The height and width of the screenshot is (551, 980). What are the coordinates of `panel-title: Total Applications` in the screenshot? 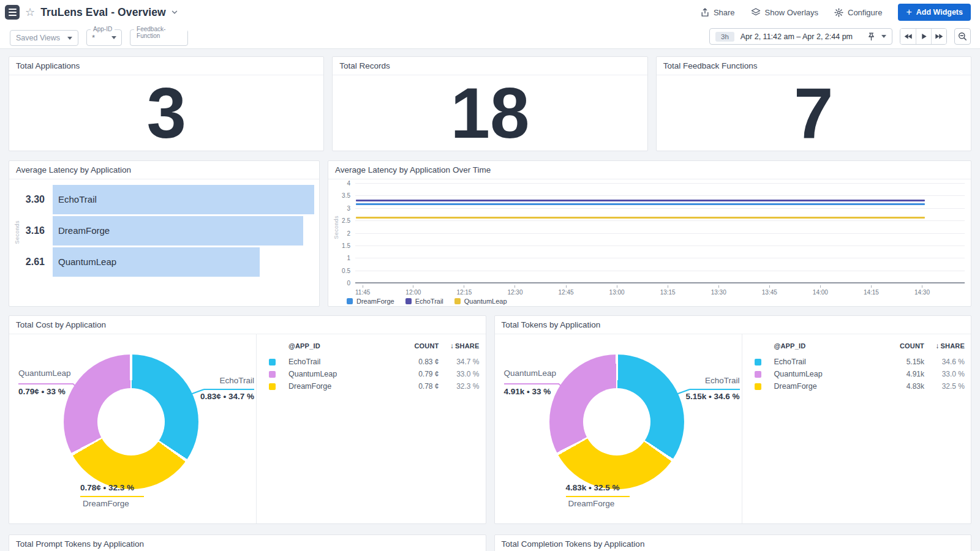 It's located at (167, 66).